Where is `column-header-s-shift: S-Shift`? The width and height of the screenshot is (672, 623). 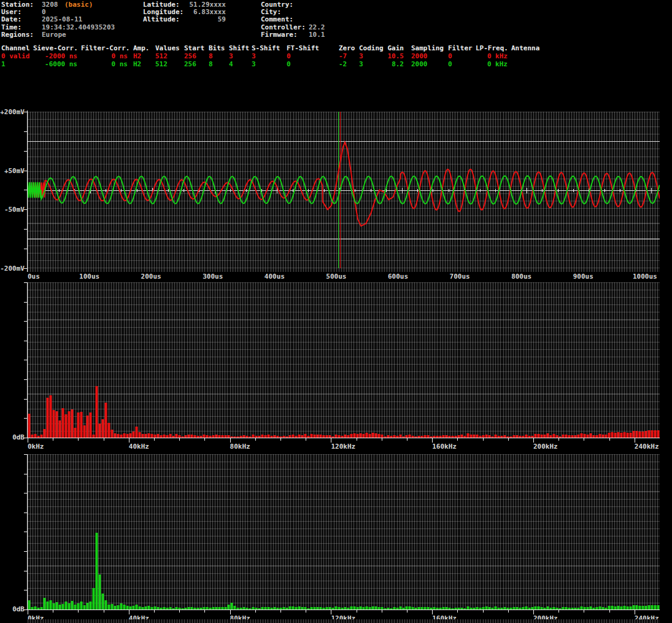 column-header-s-shift: S-Shift is located at coordinates (269, 48).